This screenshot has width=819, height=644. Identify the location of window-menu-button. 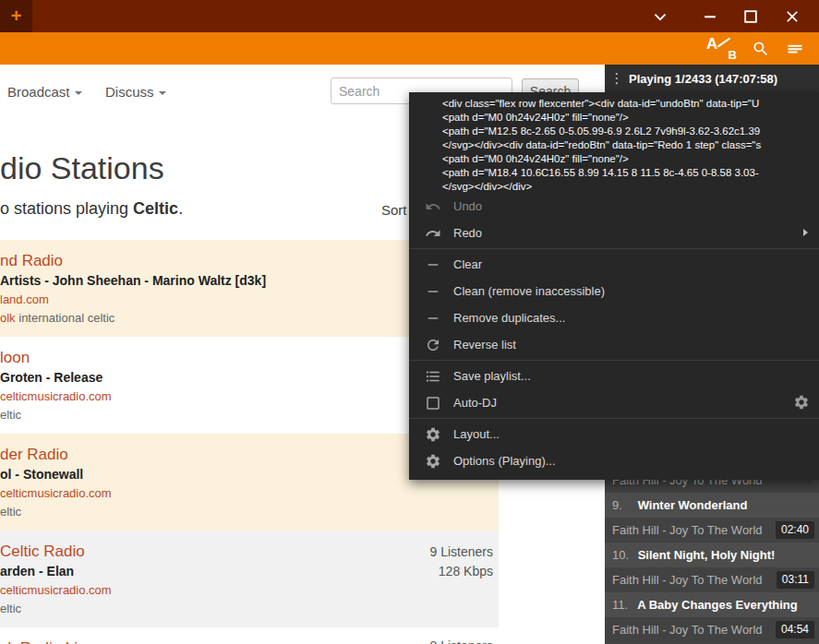
(660, 17).